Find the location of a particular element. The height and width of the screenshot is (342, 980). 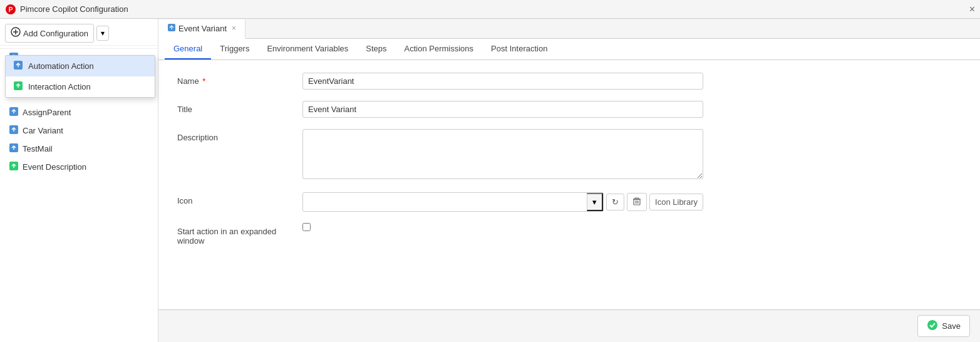

name-control is located at coordinates (503, 81).